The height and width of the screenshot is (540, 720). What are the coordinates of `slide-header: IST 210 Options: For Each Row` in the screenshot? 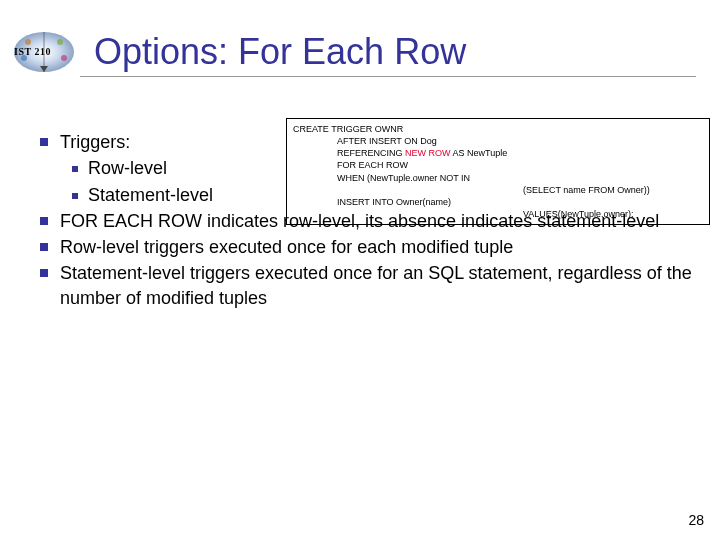 It's located at (360, 52).